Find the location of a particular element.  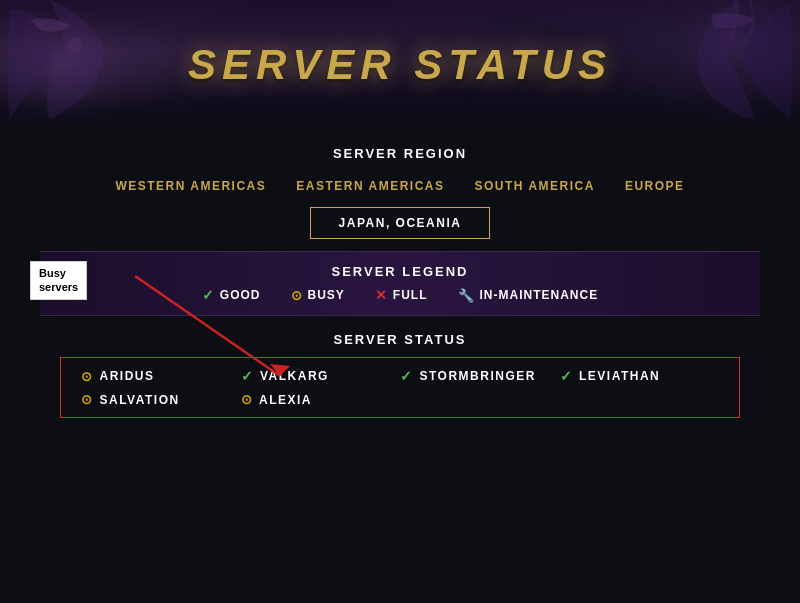

legend-items: ✓ GOOD ⊙ BUSY ✕ FULL 🔧 IN-MAINTENANCE is located at coordinates (400, 295).